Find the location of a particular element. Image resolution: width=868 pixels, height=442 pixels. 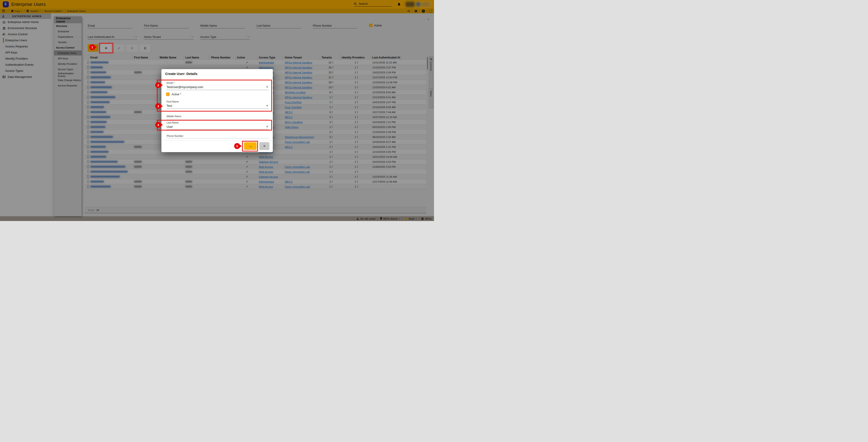

annotation-marker-3: 3 is located at coordinates (158, 106).